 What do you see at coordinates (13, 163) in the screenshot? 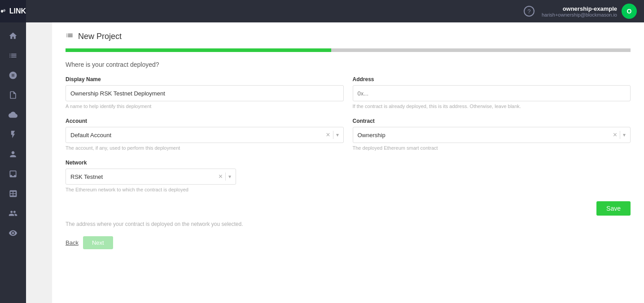
I see `sidebar-nav` at bounding box center [13, 163].